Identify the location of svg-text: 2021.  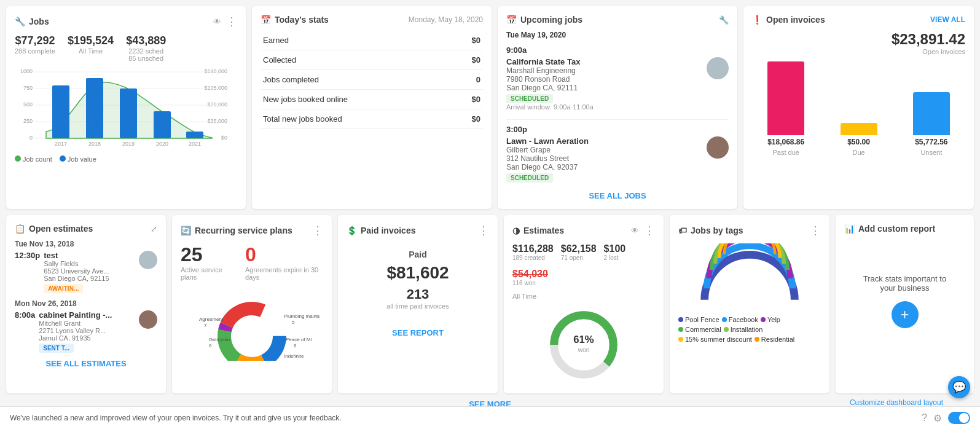
(195, 144).